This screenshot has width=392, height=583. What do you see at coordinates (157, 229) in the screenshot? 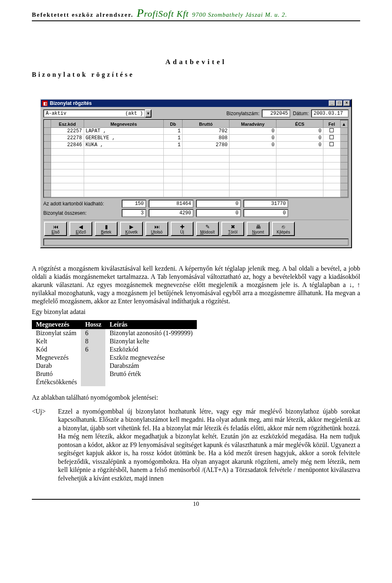
I see `toolbar-utolsó-button: ⏭Utolsó` at bounding box center [157, 229].